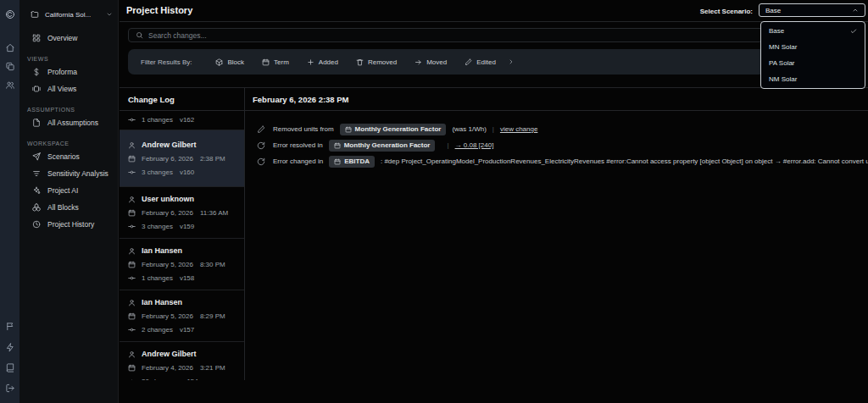  What do you see at coordinates (230, 63) in the screenshot?
I see `filter-block: Block` at bounding box center [230, 63].